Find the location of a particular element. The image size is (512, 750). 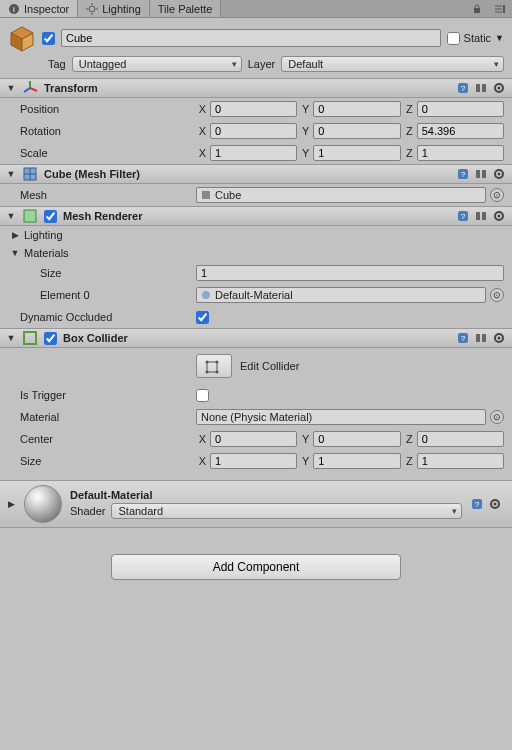

shader-dropdown: Standard is located at coordinates (286, 511).